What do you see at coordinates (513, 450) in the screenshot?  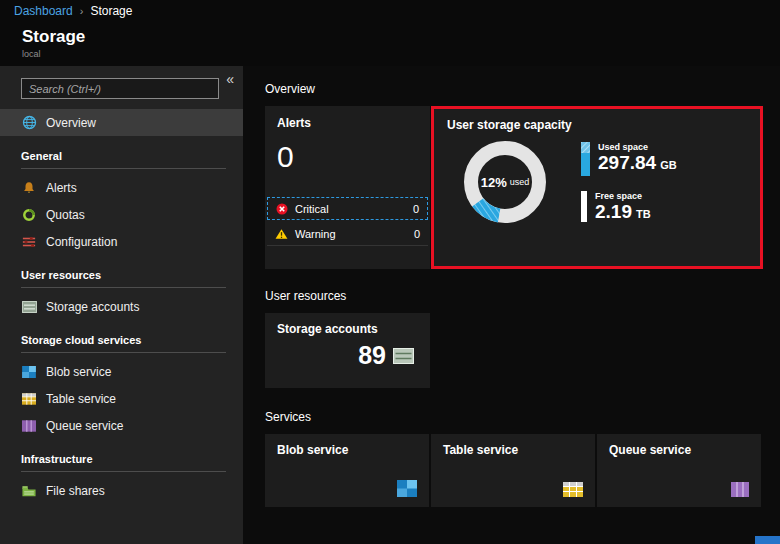 I see `table-service-title: Table service` at bounding box center [513, 450].